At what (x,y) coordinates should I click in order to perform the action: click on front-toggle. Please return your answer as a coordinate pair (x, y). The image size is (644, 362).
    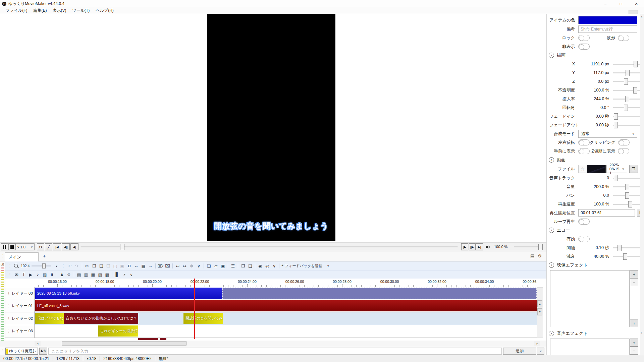
    Looking at the image, I should click on (584, 151).